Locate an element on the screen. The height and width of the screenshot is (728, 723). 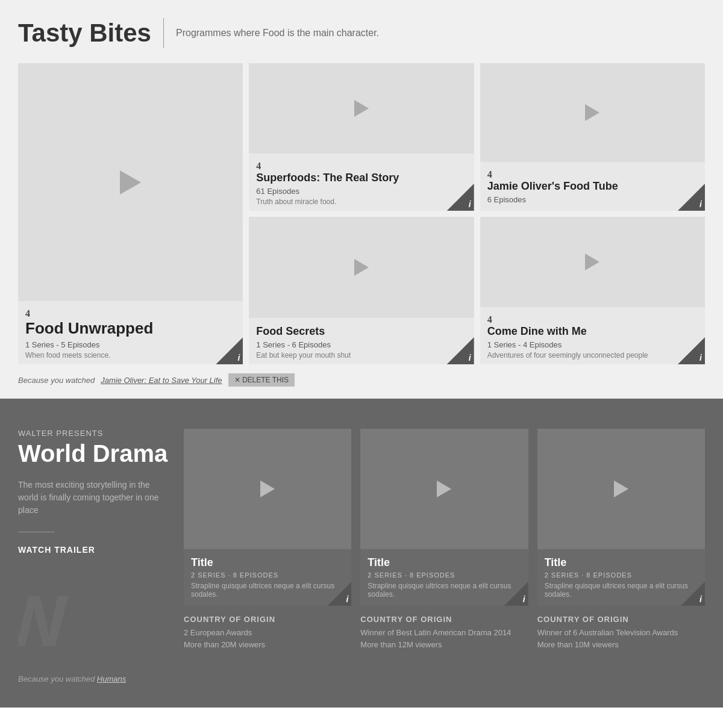
card-title-jamie: Jamie Oliver's Food Tube is located at coordinates (593, 187).